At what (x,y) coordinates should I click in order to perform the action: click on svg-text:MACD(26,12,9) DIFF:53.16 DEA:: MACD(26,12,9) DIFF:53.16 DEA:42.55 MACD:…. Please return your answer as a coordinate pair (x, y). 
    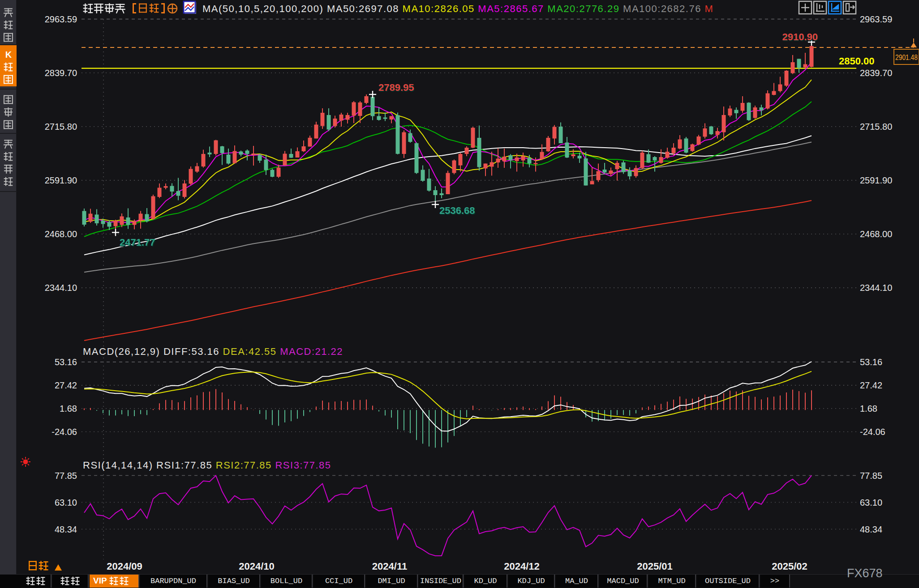
    Looking at the image, I should click on (213, 352).